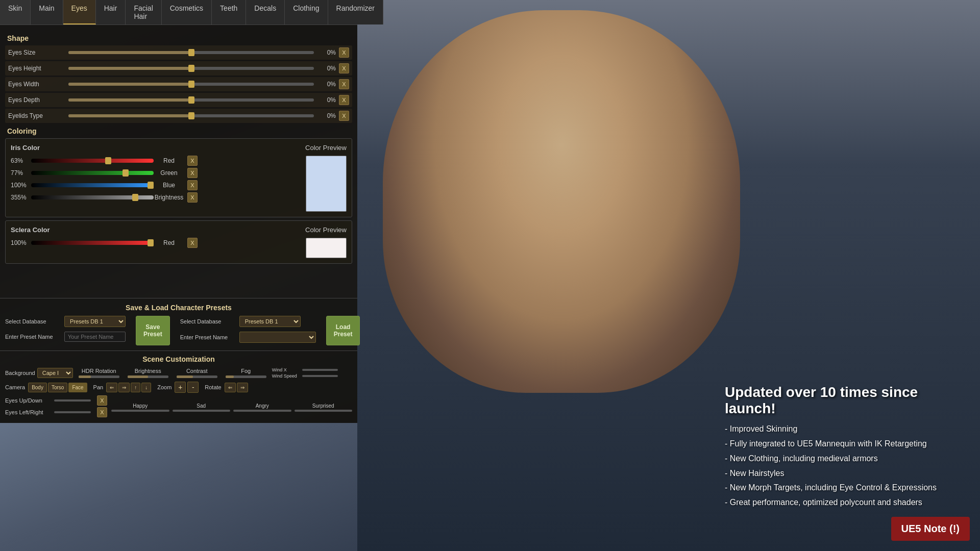 The width and height of the screenshot is (980, 551). What do you see at coordinates (15, 12) in the screenshot?
I see `tab-skin: Skin` at bounding box center [15, 12].